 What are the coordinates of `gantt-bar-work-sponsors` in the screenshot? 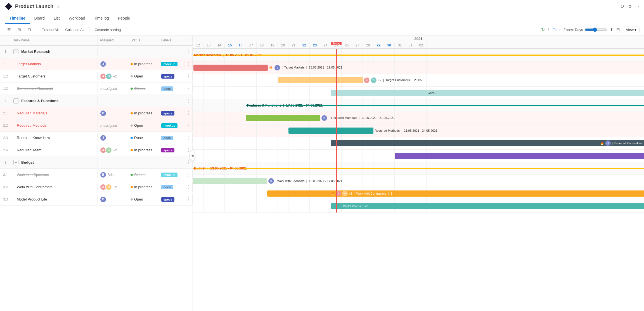 It's located at (230, 181).